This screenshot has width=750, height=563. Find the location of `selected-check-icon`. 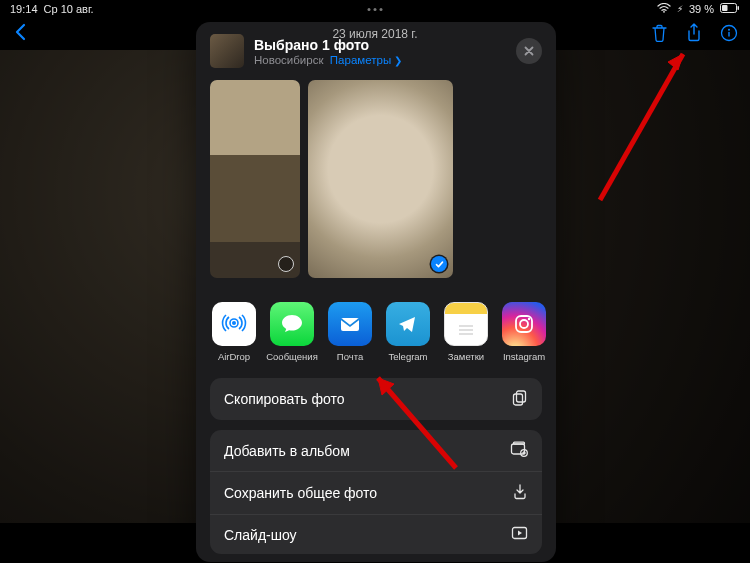

selected-check-icon is located at coordinates (439, 264).